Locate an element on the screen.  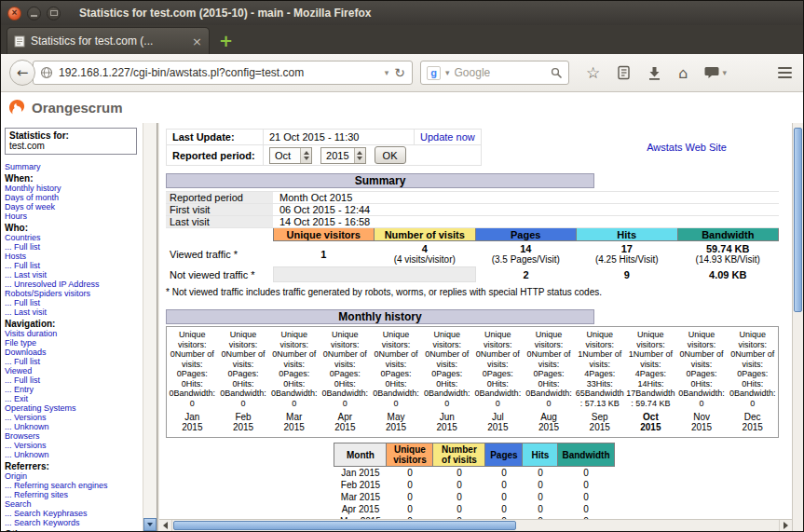
bookmarks-icon is located at coordinates (624, 73).